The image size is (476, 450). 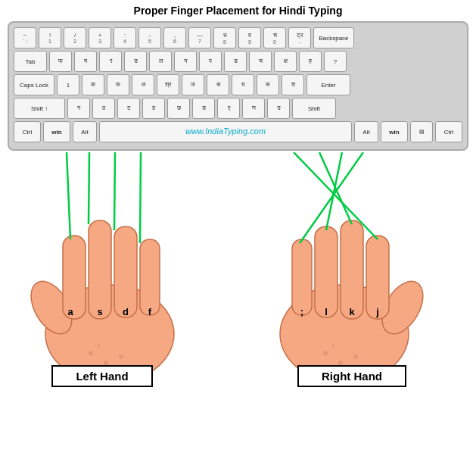 I want to click on key-win-right: win, so click(x=394, y=132).